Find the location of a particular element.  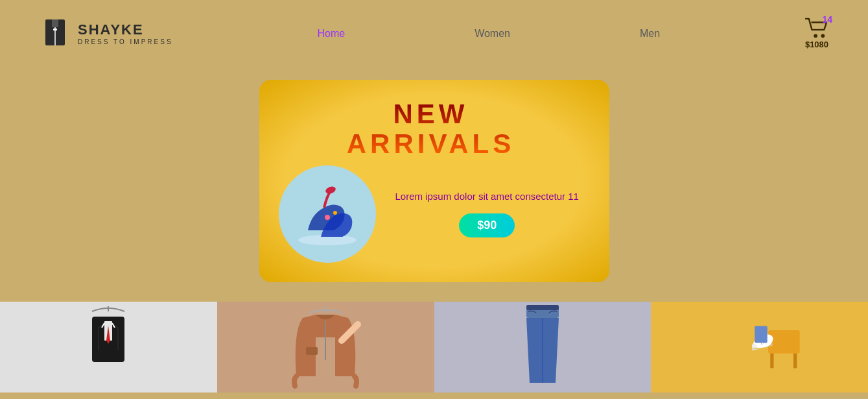

product-card-jeans is located at coordinates (543, 347).